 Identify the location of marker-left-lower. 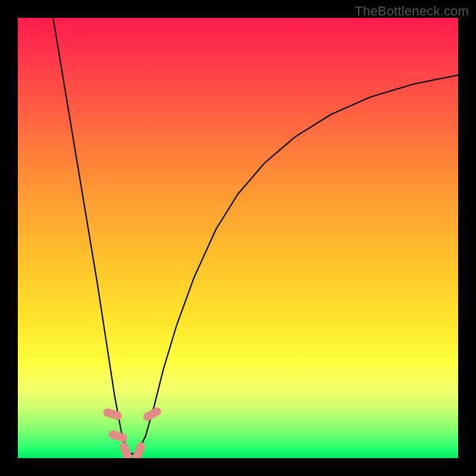
(118, 436).